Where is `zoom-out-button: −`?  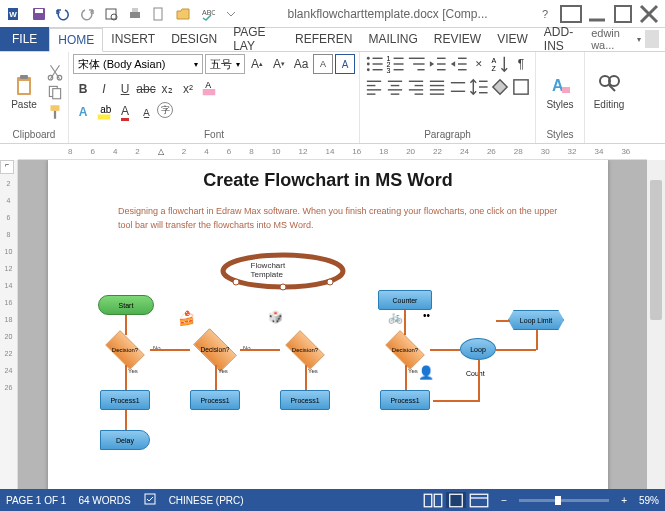 zoom-out-button: − is located at coordinates (504, 500).